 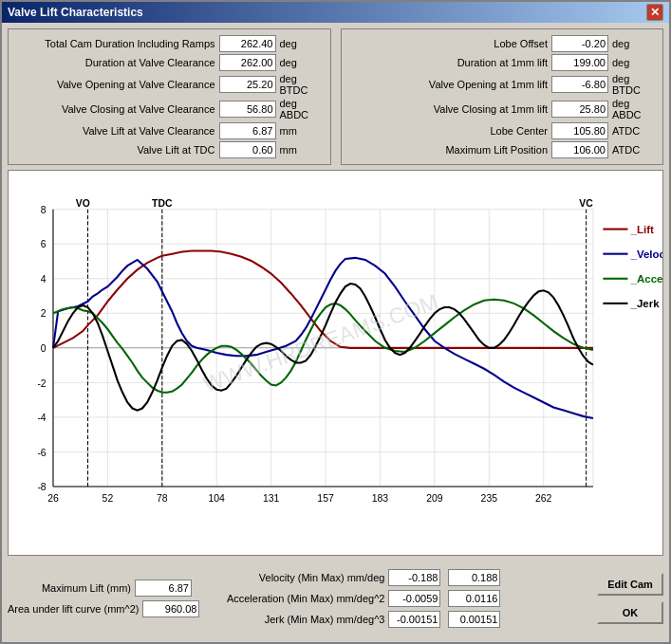 What do you see at coordinates (42, 383) in the screenshot?
I see `svg-text: -2` at bounding box center [42, 383].